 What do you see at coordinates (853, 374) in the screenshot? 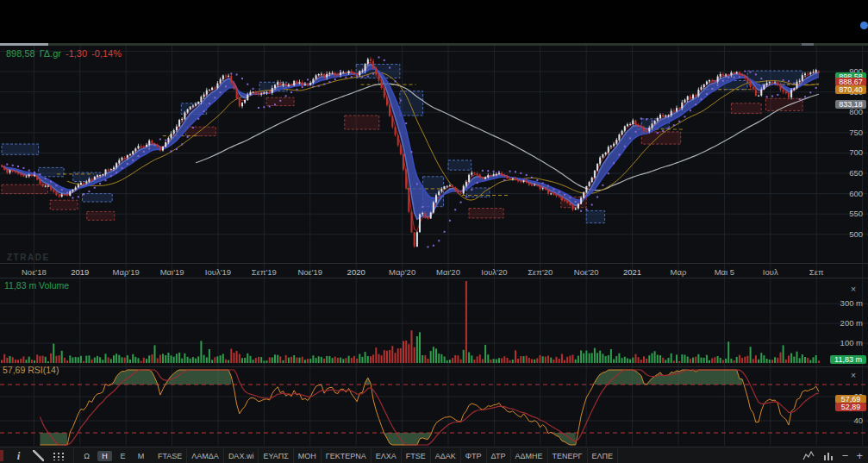
I see `rsi-pane-close-button: ×` at bounding box center [853, 374].